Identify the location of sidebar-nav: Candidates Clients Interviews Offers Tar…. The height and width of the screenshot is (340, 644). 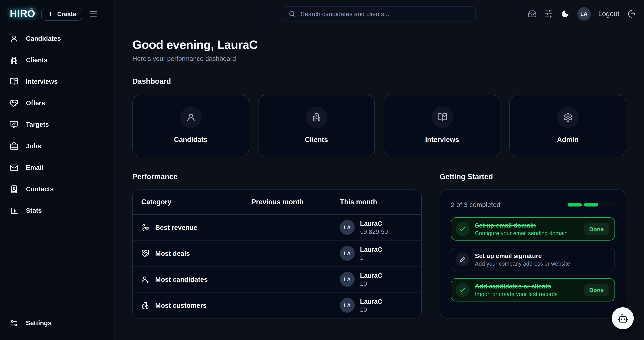
(57, 125).